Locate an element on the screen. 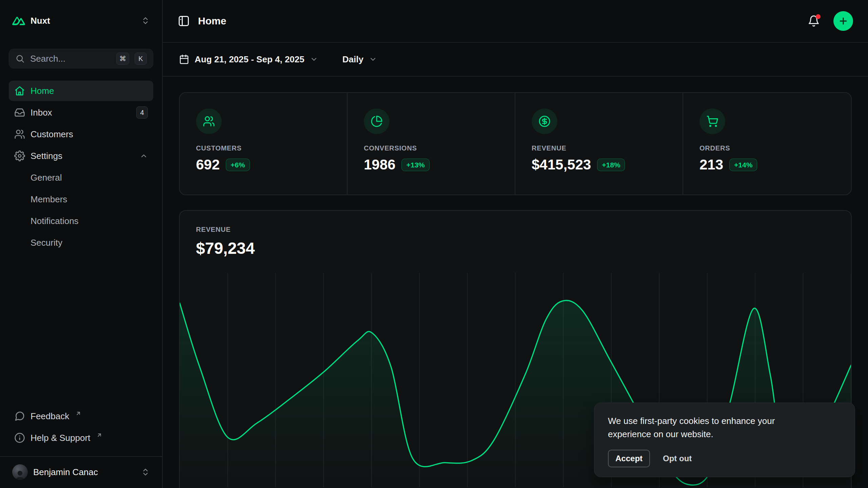 The width and height of the screenshot is (868, 488). pie-chart-icon is located at coordinates (377, 121).